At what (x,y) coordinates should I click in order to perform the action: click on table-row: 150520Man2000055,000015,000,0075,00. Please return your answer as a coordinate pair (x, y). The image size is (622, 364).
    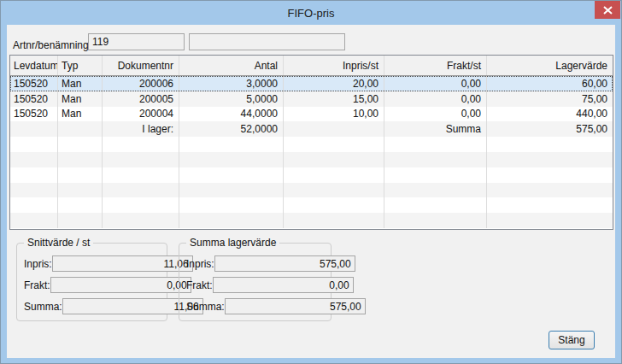
    Looking at the image, I should click on (311, 99).